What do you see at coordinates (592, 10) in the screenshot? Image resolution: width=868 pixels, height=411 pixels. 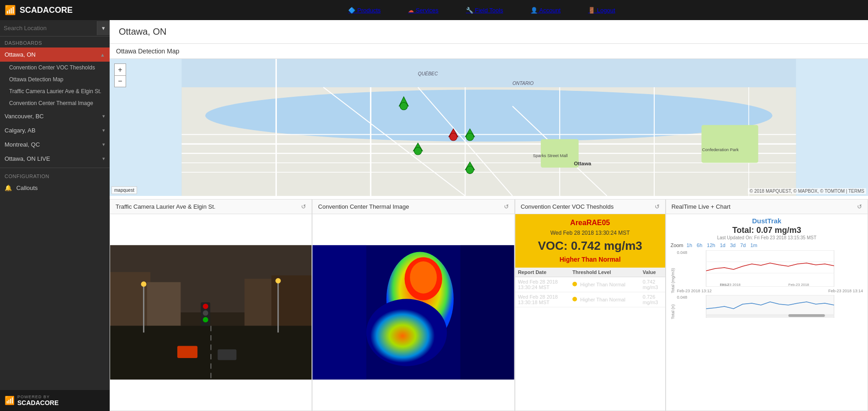 I see `logout-icon: 🚪` at bounding box center [592, 10].